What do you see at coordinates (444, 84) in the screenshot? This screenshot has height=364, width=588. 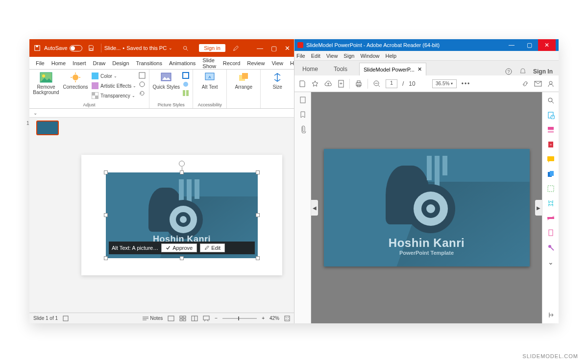 I see `zoom-select: 36.5%▾` at bounding box center [444, 84].